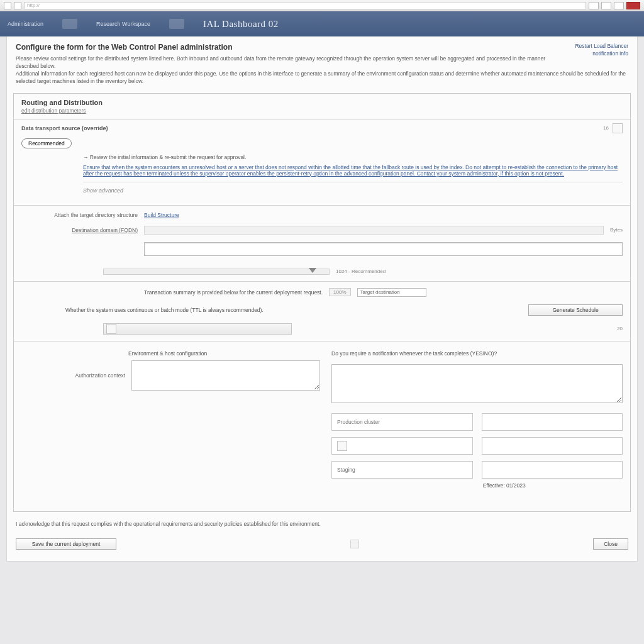 The width and height of the screenshot is (644, 644). I want to click on progress-badge: 100%, so click(340, 292).